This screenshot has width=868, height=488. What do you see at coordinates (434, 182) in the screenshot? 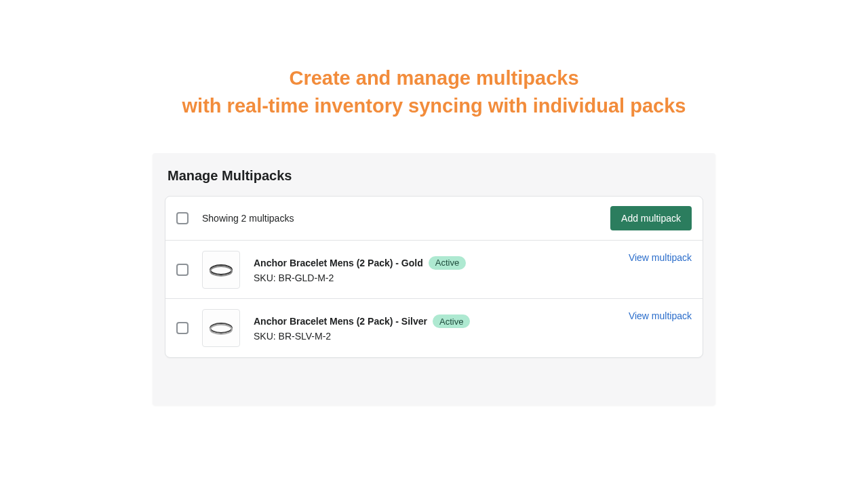
I see `panel-title: Manage Multipacks` at bounding box center [434, 182].